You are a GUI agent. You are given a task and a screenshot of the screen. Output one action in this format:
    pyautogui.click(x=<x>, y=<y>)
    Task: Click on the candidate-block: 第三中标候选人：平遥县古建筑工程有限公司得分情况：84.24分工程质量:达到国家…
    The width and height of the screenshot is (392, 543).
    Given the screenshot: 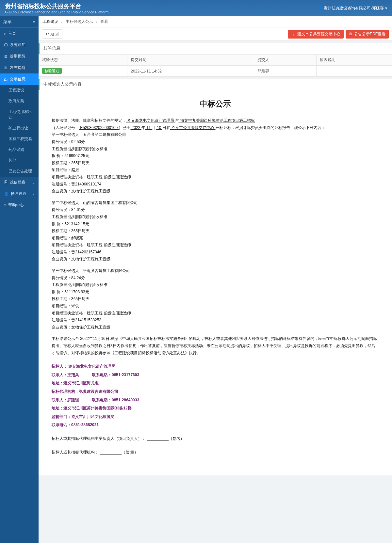 What is the action you would take?
    pyautogui.click(x=215, y=299)
    